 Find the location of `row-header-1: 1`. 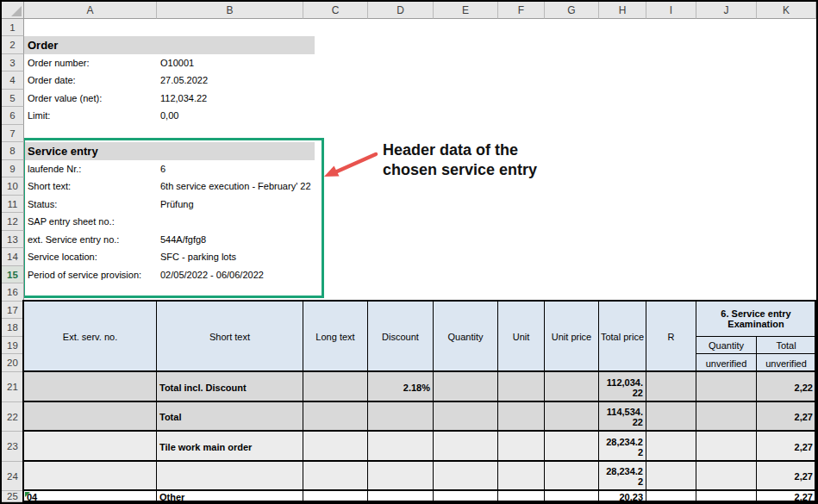

row-header-1: 1 is located at coordinates (13, 28).